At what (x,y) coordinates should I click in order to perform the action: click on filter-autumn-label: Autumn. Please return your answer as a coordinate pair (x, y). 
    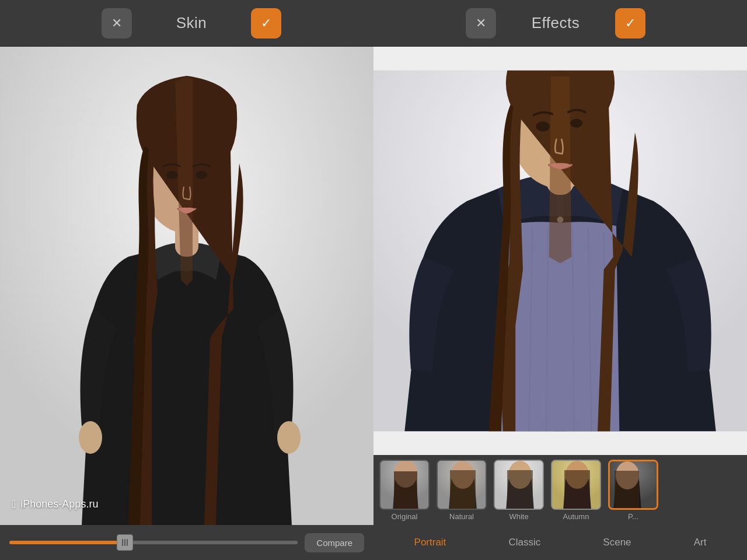
    Looking at the image, I should click on (577, 517).